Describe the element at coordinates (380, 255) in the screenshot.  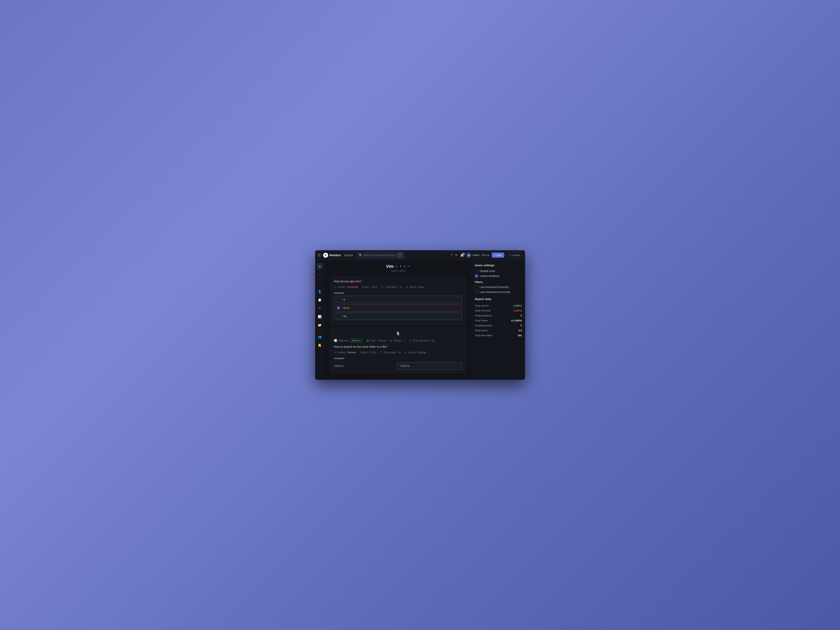
I see `search-input` at that location.